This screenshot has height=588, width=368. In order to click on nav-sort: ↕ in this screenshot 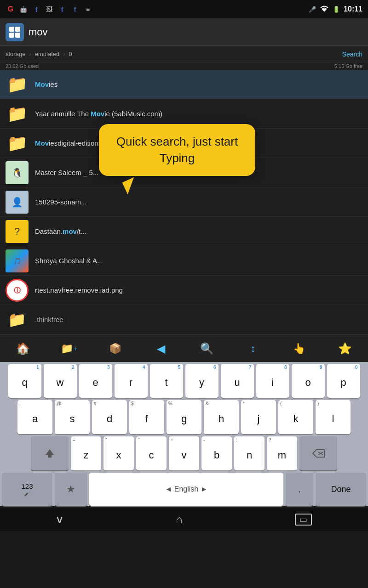, I will do `click(253, 349)`.